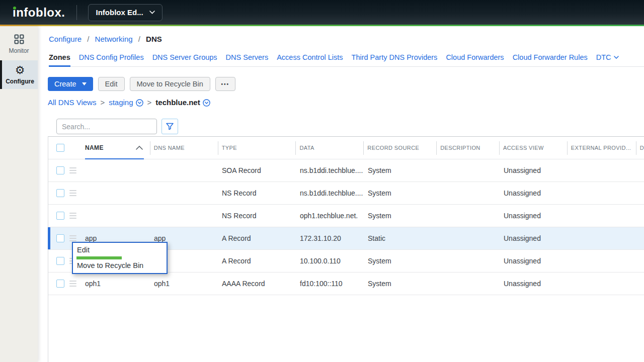 The width and height of the screenshot is (644, 362). What do you see at coordinates (142, 84) in the screenshot?
I see `toolbar: Create Edit Move to Recycle Bin •••` at bounding box center [142, 84].